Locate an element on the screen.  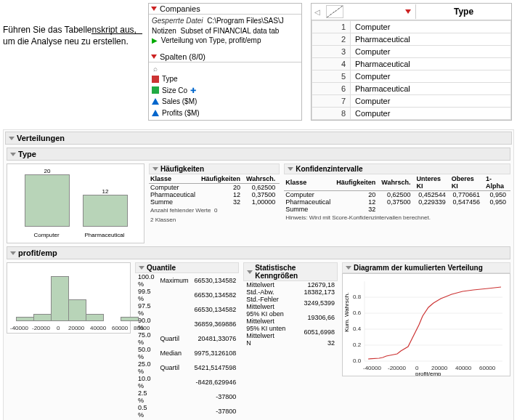
freq-header: Häufigkeiten is located at coordinates (214, 169).